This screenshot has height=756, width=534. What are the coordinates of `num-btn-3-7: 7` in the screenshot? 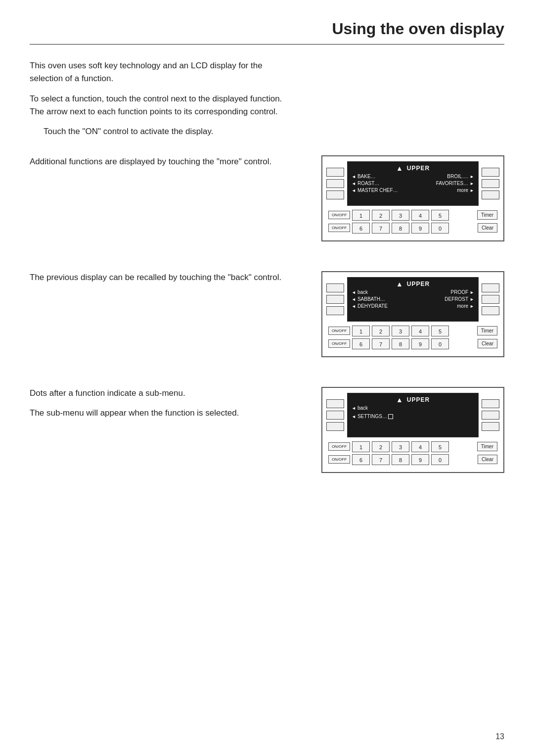 It's located at (381, 460).